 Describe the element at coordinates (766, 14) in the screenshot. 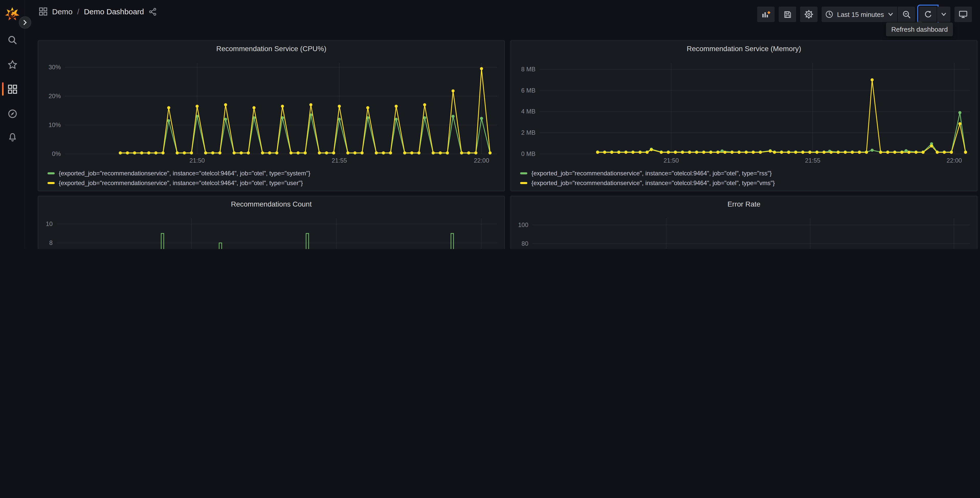

I see `add-panel-icon` at that location.